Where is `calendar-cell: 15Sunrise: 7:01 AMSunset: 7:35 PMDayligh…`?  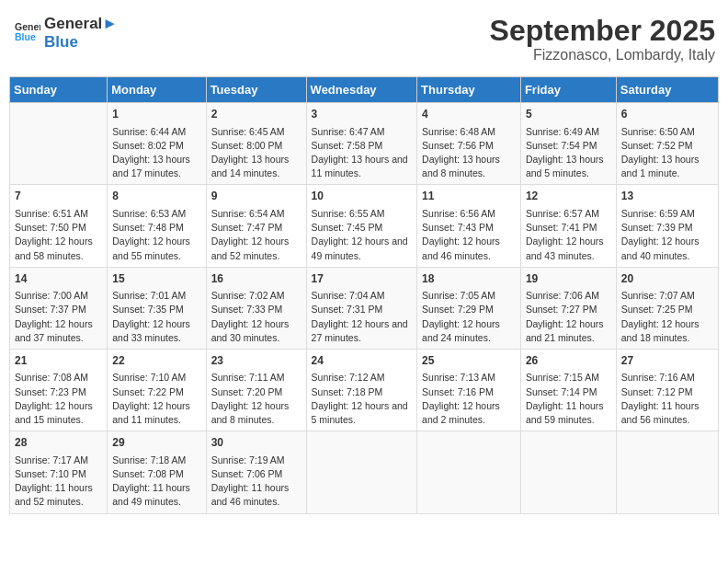 calendar-cell: 15Sunrise: 7:01 AMSunset: 7:35 PMDayligh… is located at coordinates (156, 307).